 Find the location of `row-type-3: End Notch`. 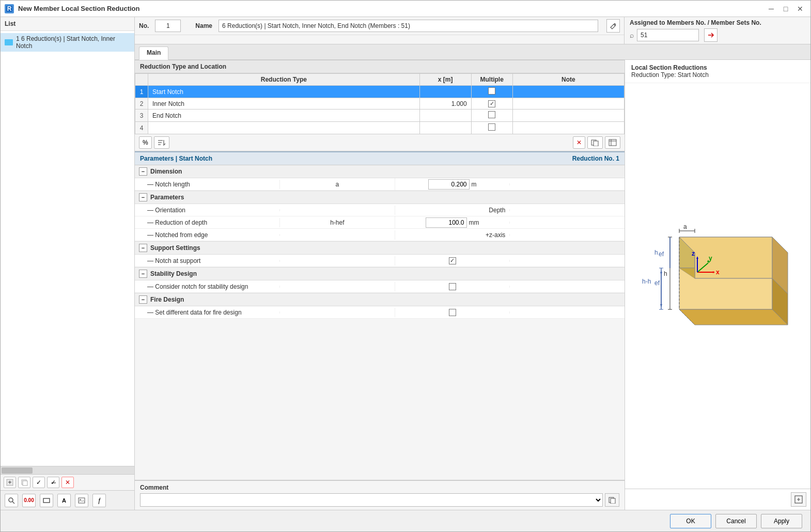

row-type-3: End Notch is located at coordinates (284, 116).